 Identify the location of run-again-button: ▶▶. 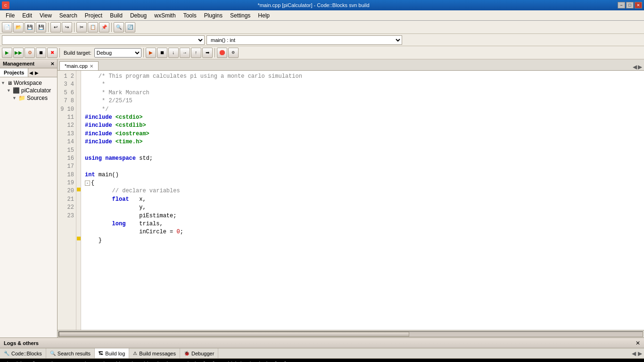
(18, 53).